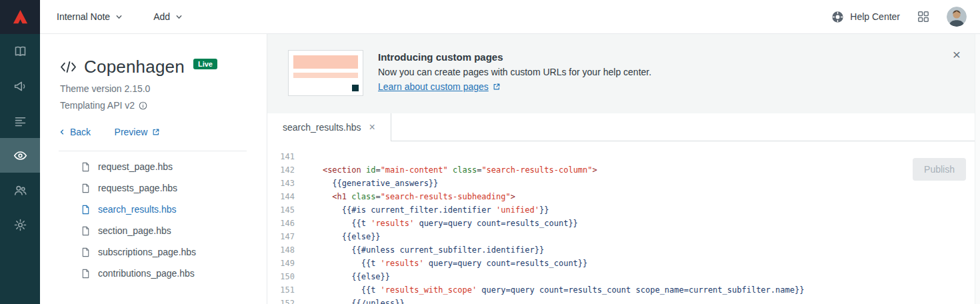 Image resolution: width=980 pixels, height=304 pixels. I want to click on preview-link: Preview, so click(137, 132).